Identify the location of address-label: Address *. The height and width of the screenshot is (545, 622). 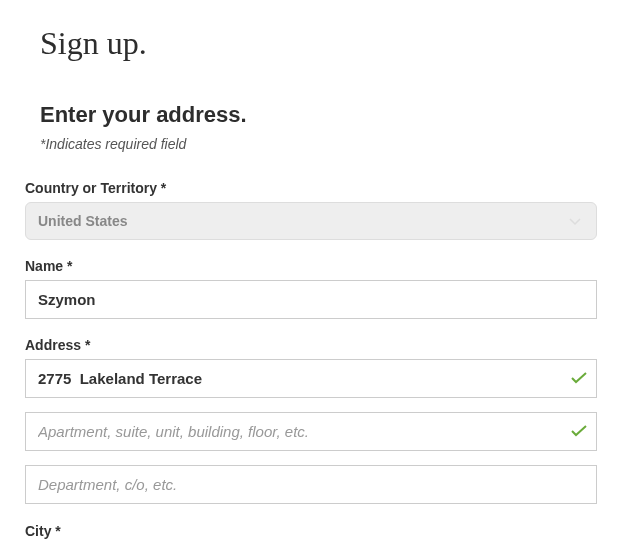
(311, 345).